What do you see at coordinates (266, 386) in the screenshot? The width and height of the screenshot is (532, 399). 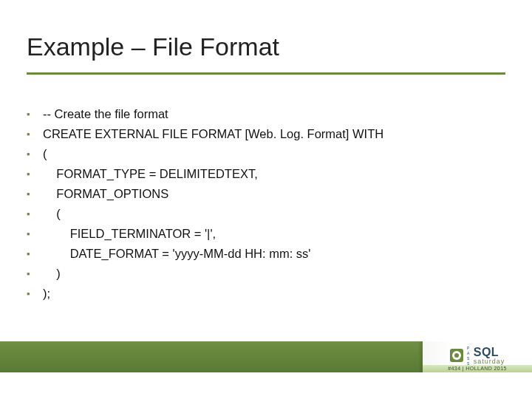 I see `bottom-margin` at bounding box center [266, 386].